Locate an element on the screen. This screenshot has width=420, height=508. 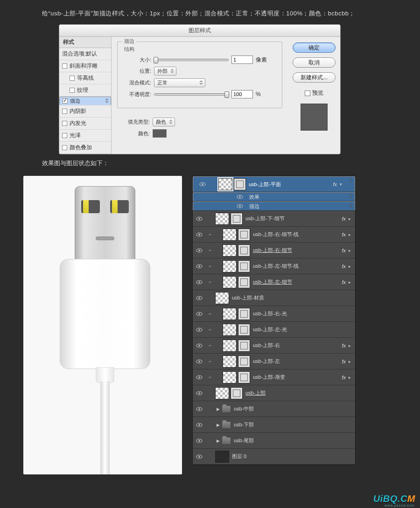
layer-name: usb-上部-右-光 is located at coordinates (302, 313).